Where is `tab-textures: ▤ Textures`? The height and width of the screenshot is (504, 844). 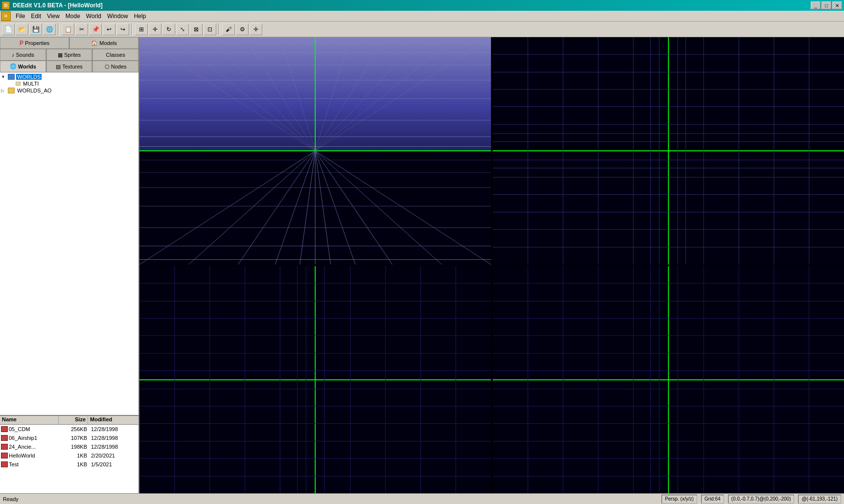 tab-textures: ▤ Textures is located at coordinates (69, 67).